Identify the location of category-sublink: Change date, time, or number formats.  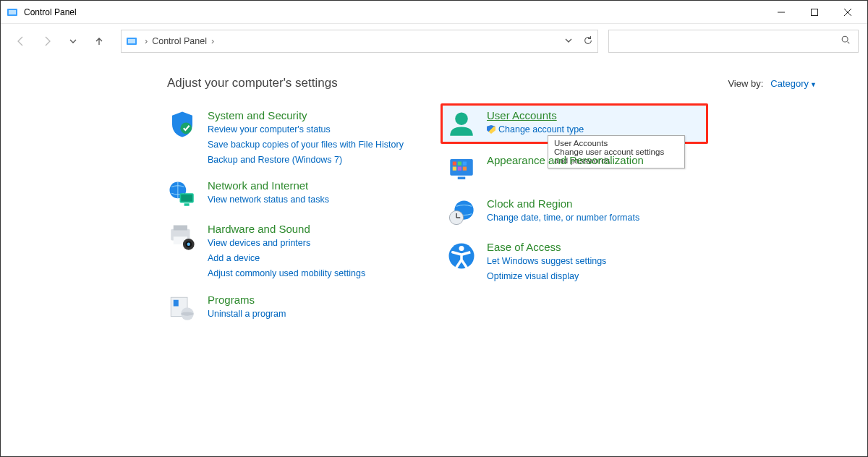
(563, 218).